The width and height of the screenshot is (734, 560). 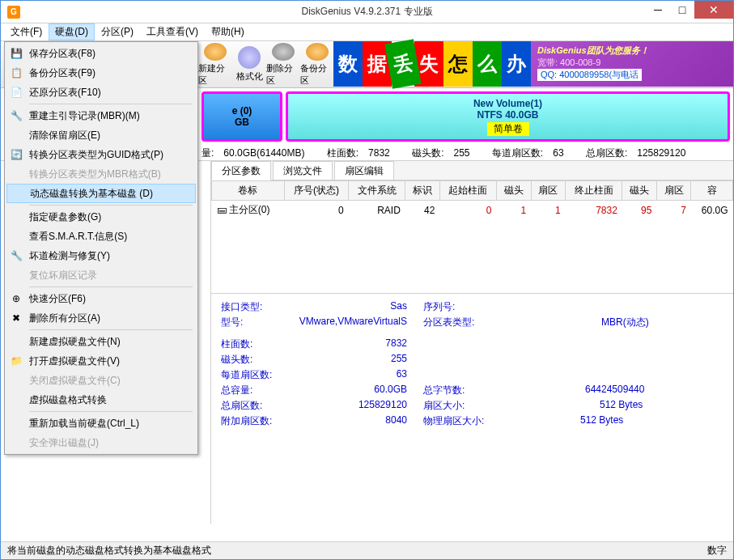 What do you see at coordinates (101, 342) in the screenshot?
I see `menu-item: 新建虚拟硬盘文件(N)` at bounding box center [101, 342].